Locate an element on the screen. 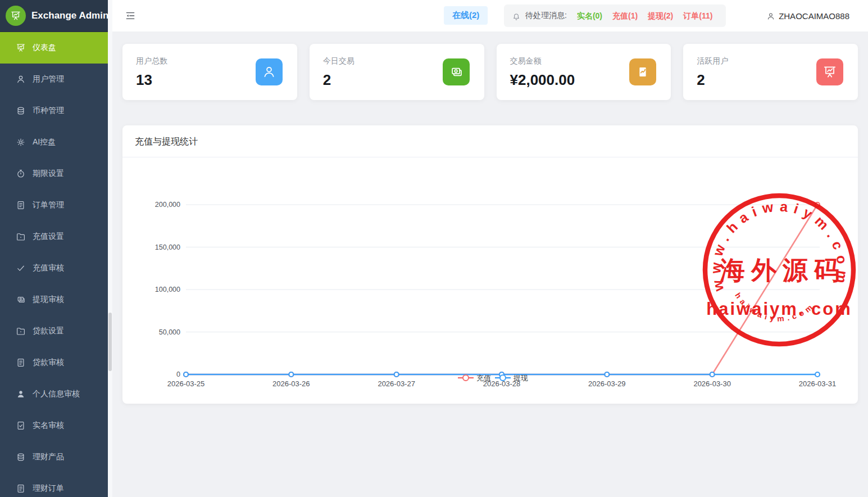 This screenshot has height=497, width=868. chart-title: 充值与提现统计 is located at coordinates (166, 142).